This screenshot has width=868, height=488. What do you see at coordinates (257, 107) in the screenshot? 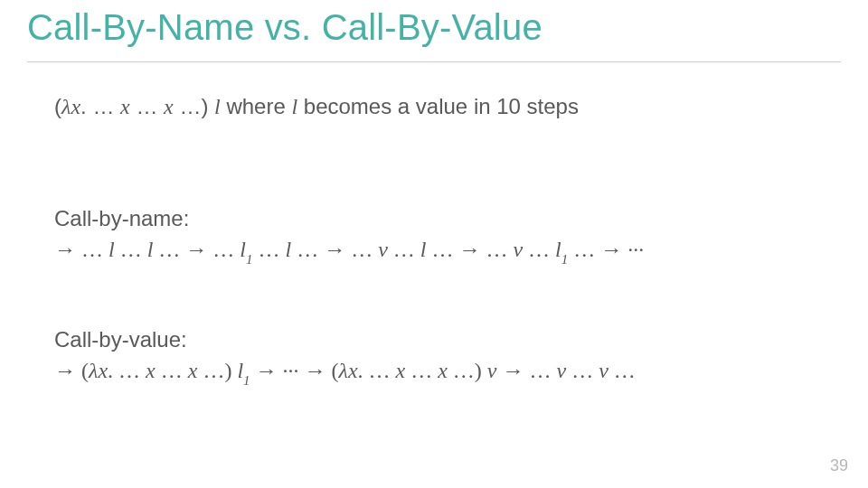
I see `where-text: where` at bounding box center [257, 107].